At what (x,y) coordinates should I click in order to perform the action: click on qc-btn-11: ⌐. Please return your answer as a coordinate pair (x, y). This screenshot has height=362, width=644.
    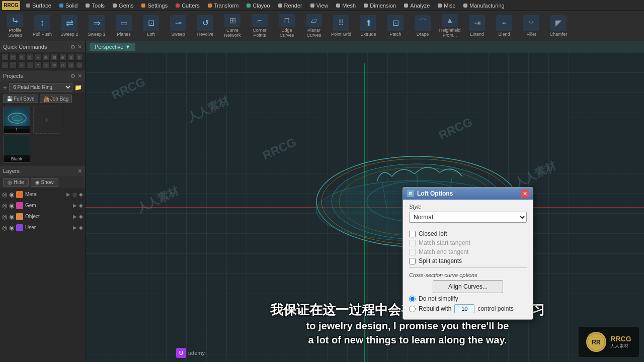
    Looking at the image, I should click on (5, 65).